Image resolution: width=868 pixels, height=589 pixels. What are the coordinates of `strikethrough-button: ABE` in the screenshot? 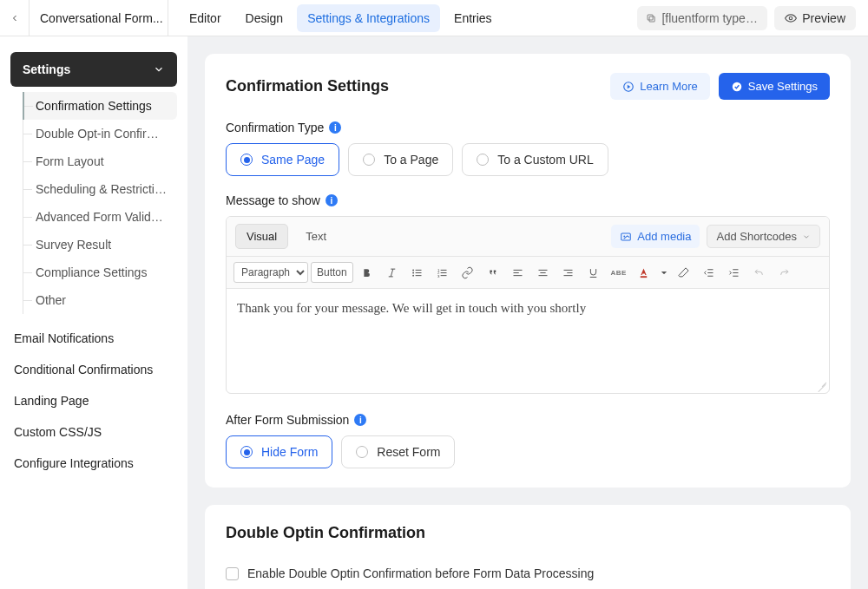 It's located at (619, 272).